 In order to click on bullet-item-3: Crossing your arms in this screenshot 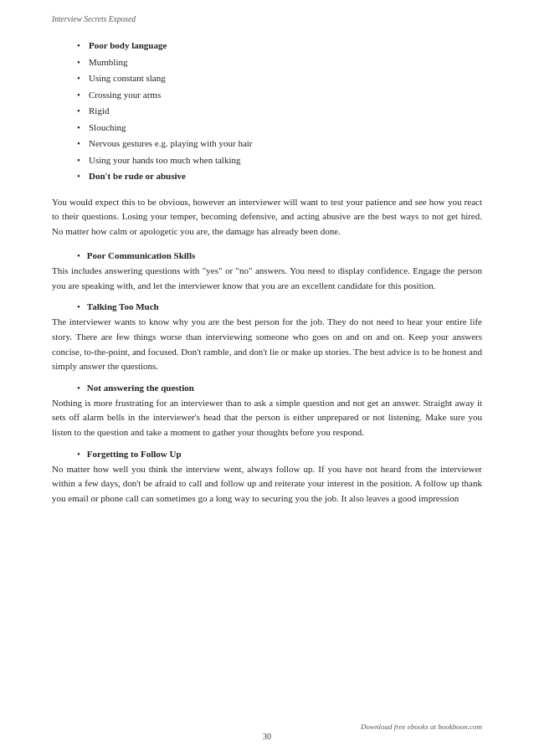, I will do `click(280, 95)`.